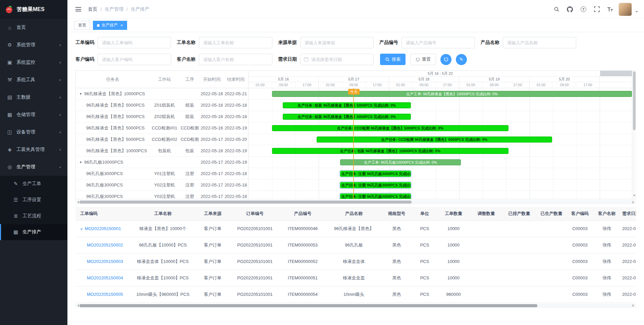  I want to click on work-order-code-input, so click(134, 43).